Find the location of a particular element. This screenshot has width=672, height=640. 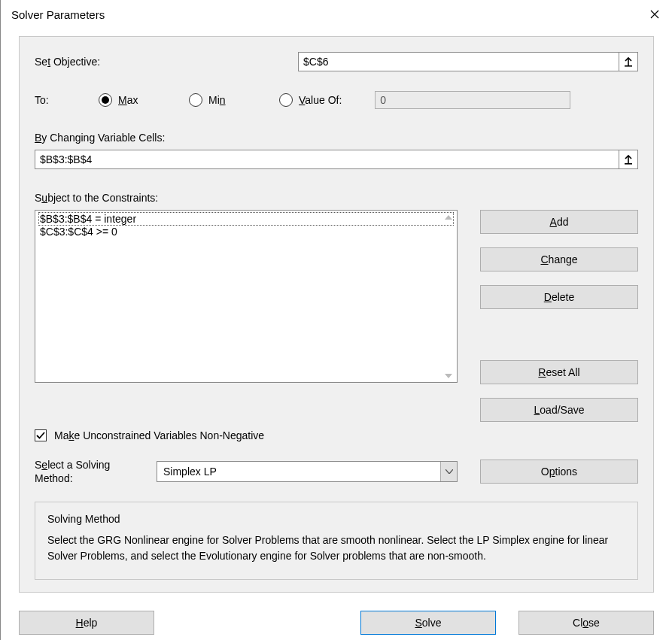

radio-min-label: Min is located at coordinates (217, 100).